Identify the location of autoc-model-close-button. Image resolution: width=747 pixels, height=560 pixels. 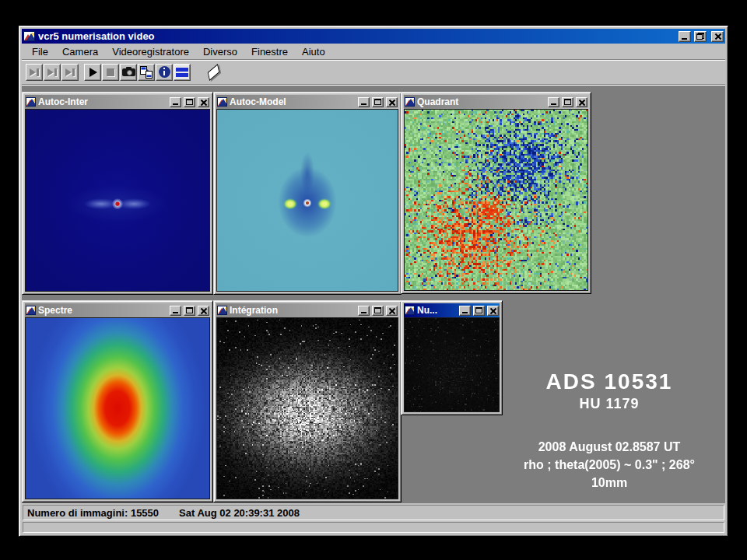
(392, 103).